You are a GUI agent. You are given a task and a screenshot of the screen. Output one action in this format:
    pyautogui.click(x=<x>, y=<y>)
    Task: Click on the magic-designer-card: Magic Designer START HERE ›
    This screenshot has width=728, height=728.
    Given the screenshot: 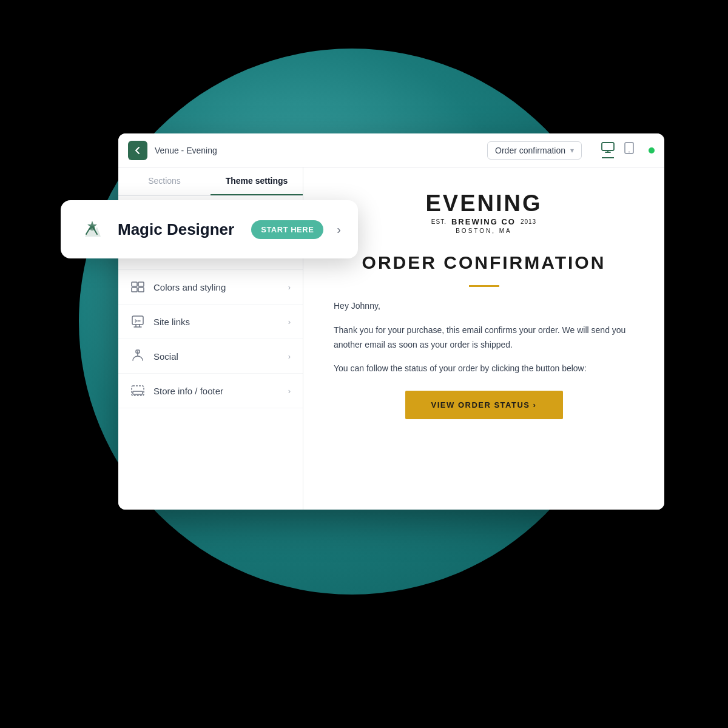 What is the action you would take?
    pyautogui.click(x=209, y=229)
    